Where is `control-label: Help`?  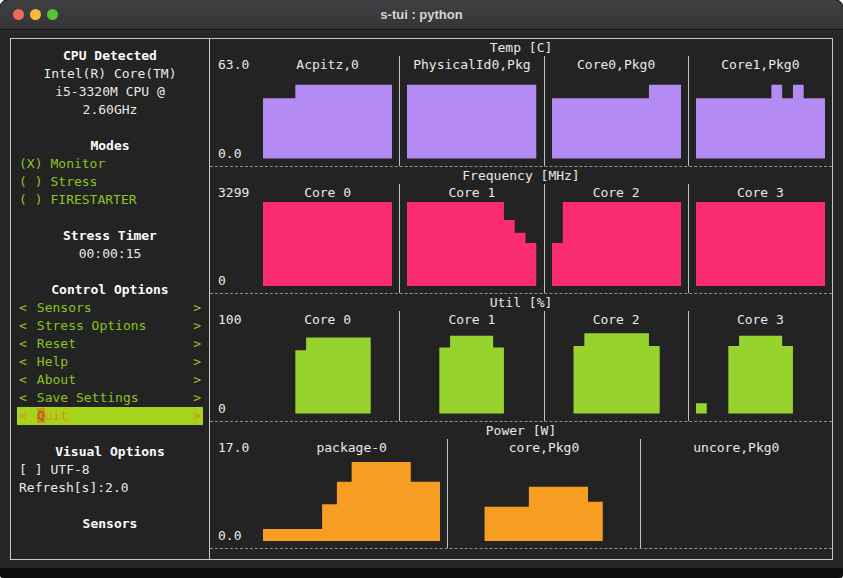 control-label: Help is located at coordinates (115, 362).